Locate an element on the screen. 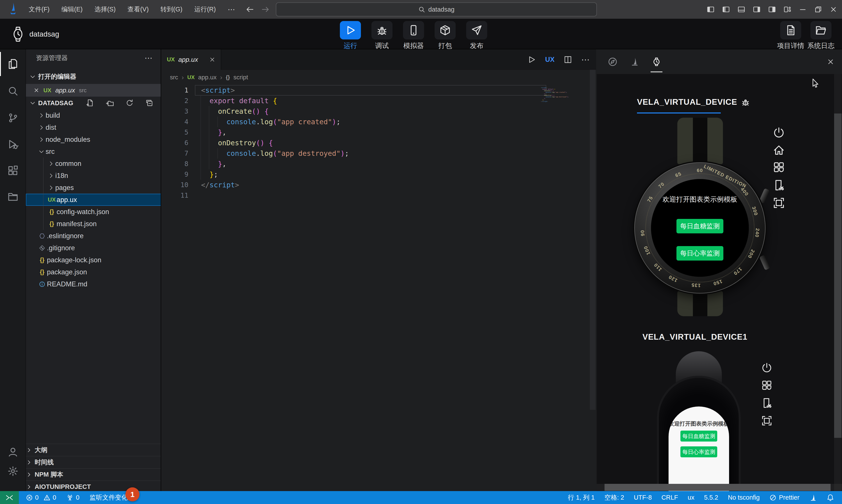  editor-scrollbar is located at coordinates (593, 240).